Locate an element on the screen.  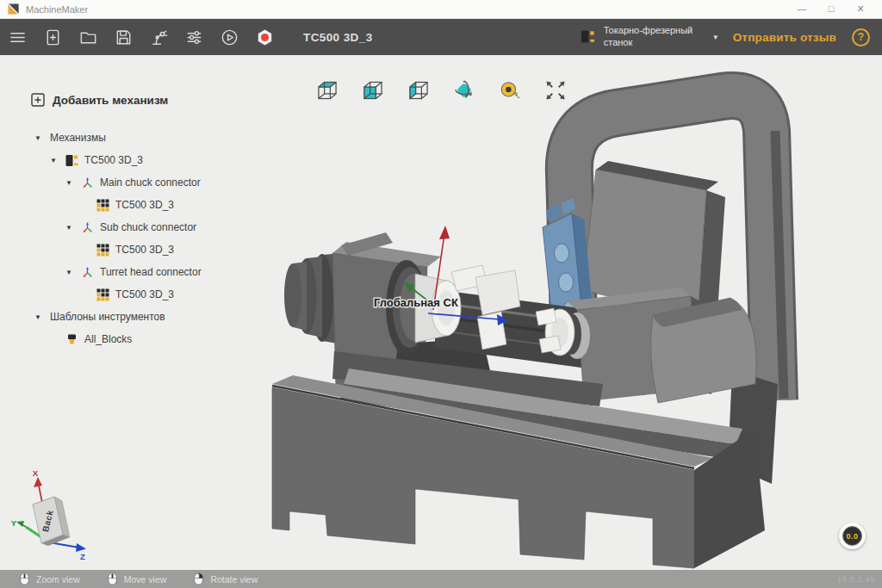
nav-cube: Back X Y Z is located at coordinates (48, 515).